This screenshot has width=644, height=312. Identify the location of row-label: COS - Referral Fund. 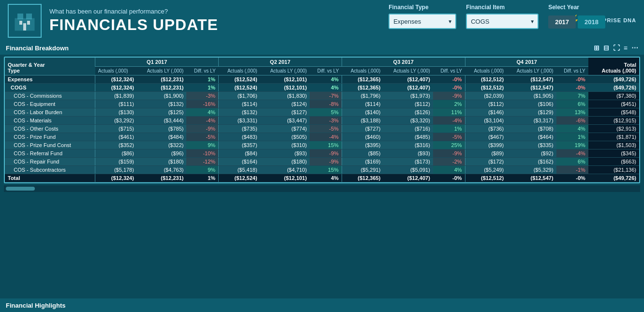
(50, 154).